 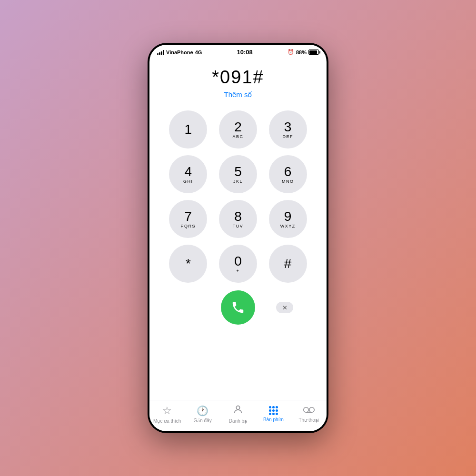 I want to click on signal-bars, so click(x=161, y=52).